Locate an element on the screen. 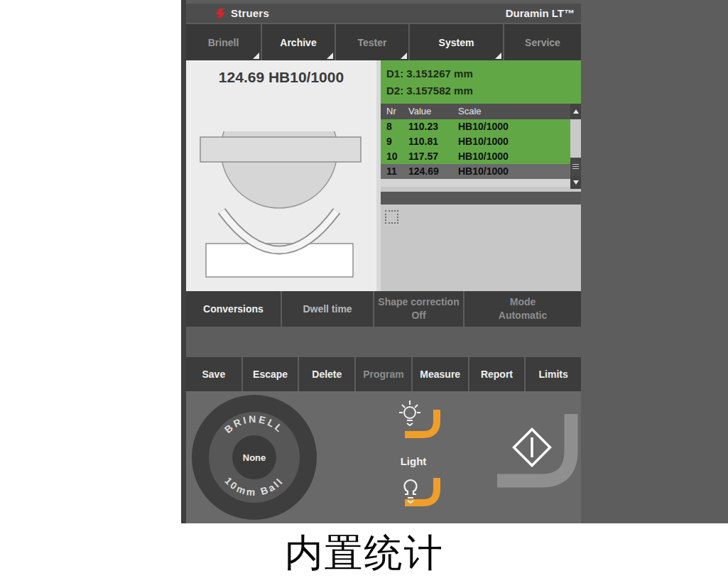  mode-value: Automatic is located at coordinates (523, 315).